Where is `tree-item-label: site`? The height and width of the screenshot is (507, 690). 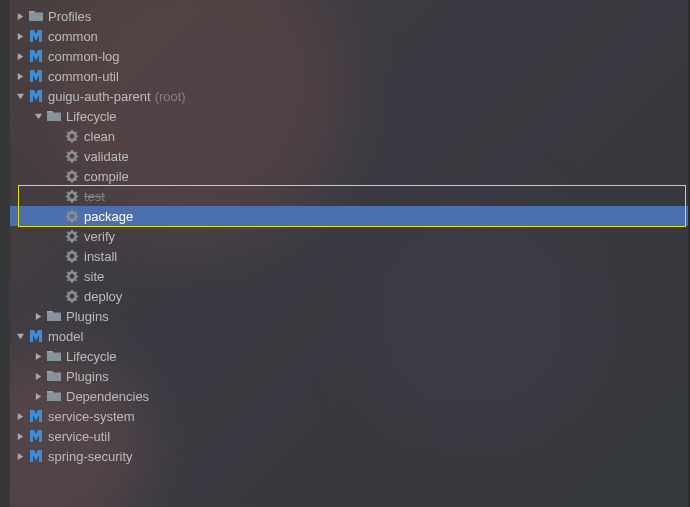
tree-item-label: site is located at coordinates (94, 276).